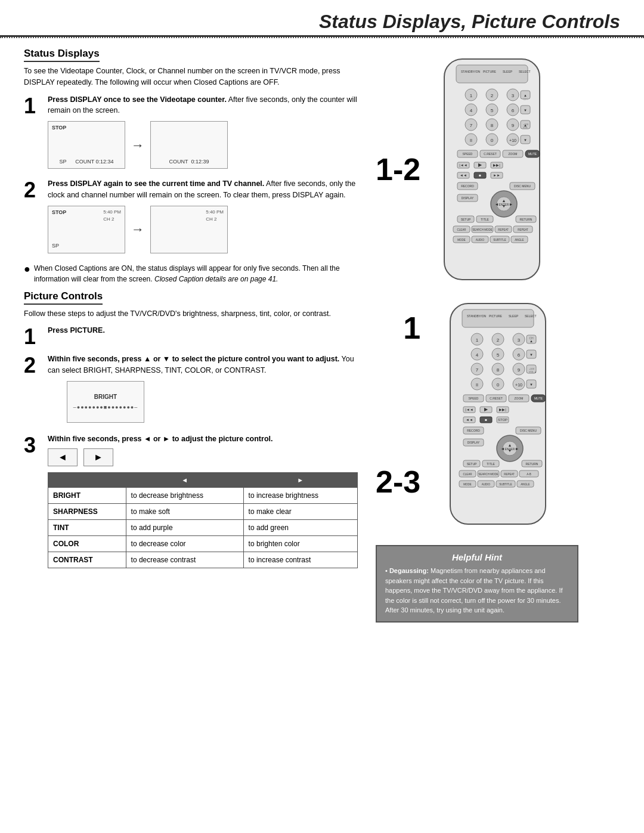 This screenshot has width=644, height=833. What do you see at coordinates (59, 213) in the screenshot?
I see `screen-2a-tl: STOP` at bounding box center [59, 213].